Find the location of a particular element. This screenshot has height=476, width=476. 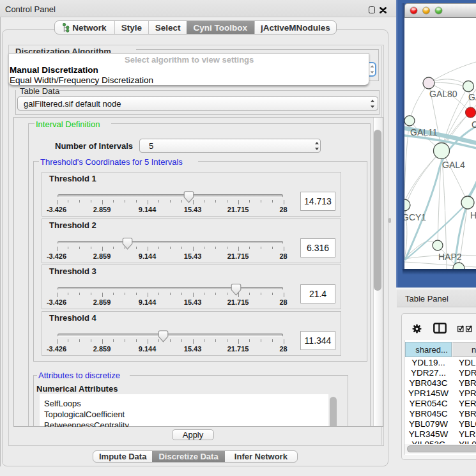

svg-text: C is located at coordinates (474, 125).